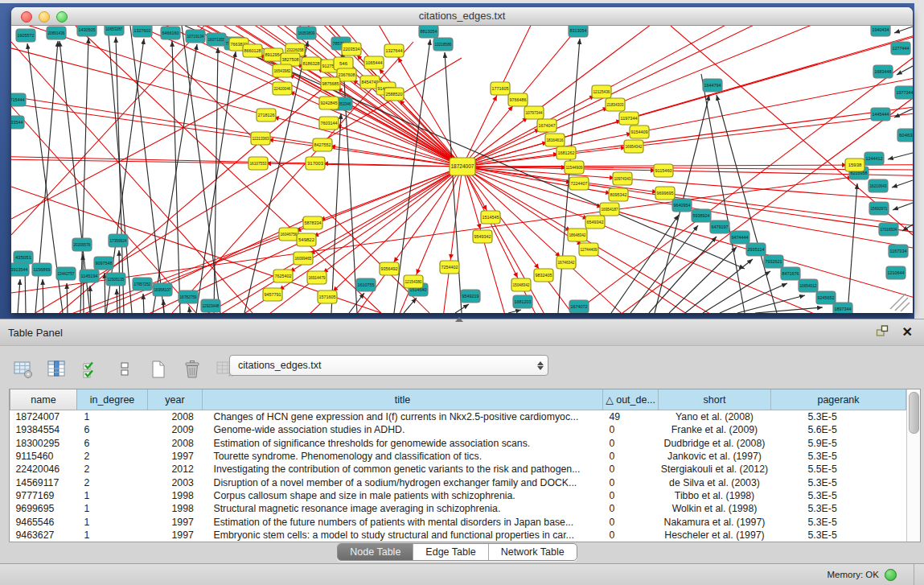 The width and height of the screenshot is (924, 585). What do you see at coordinates (682, 205) in the screenshot?
I see `graph-node-teal: 9640954` at bounding box center [682, 205].